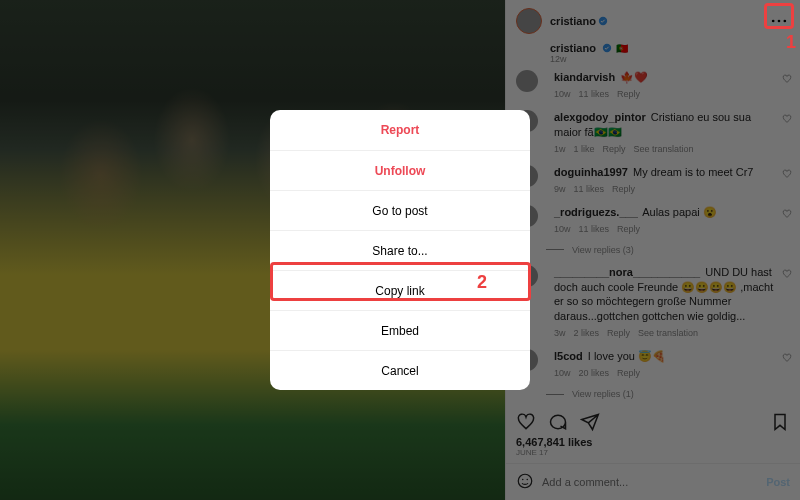 Image resolution: width=800 pixels, height=500 pixels. I want to click on menu-item-go-to-post: Go to post, so click(400, 210).